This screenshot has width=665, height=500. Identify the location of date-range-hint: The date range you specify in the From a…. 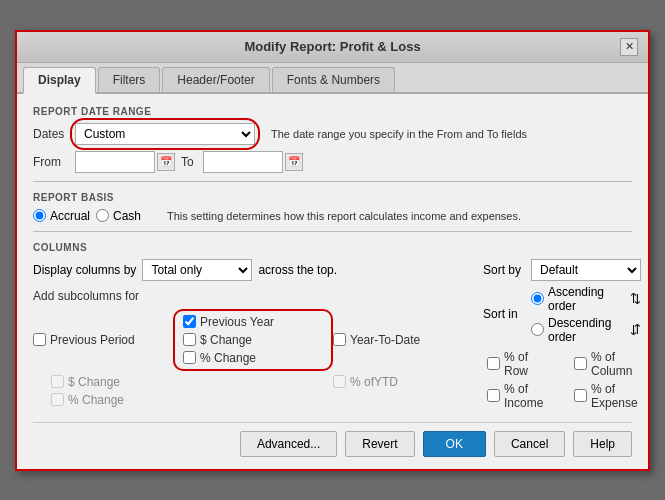
(399, 134).